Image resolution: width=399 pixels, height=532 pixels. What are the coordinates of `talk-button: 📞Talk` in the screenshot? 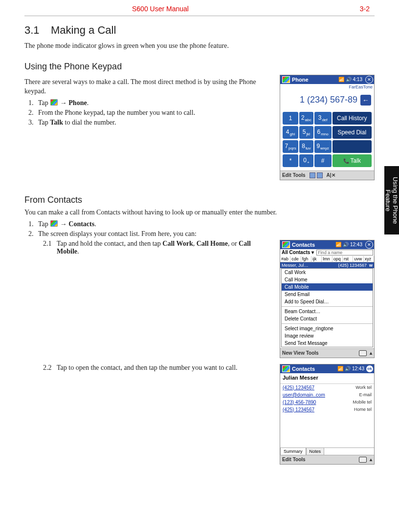 It's located at (352, 161).